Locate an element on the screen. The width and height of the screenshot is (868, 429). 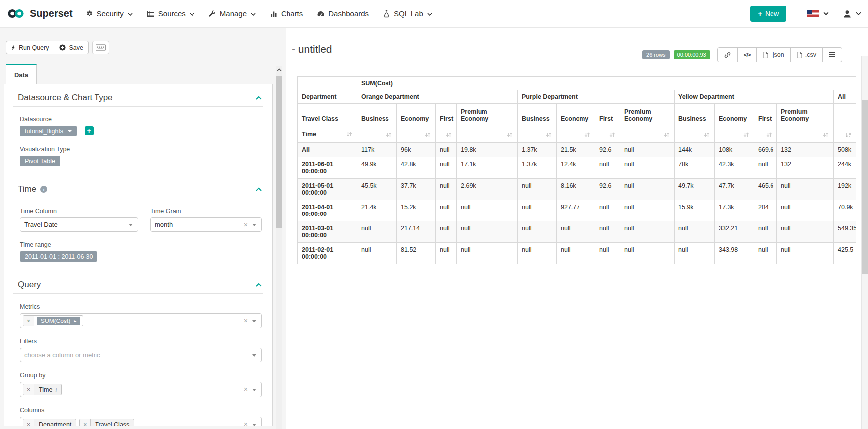
nav-item-label: Manage is located at coordinates (233, 14).